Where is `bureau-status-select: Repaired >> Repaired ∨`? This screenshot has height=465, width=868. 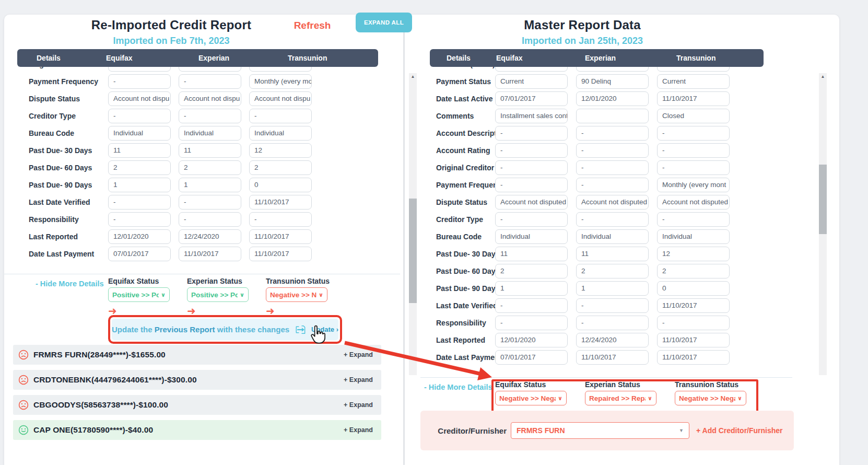 bureau-status-select: Repaired >> Repaired ∨ is located at coordinates (620, 398).